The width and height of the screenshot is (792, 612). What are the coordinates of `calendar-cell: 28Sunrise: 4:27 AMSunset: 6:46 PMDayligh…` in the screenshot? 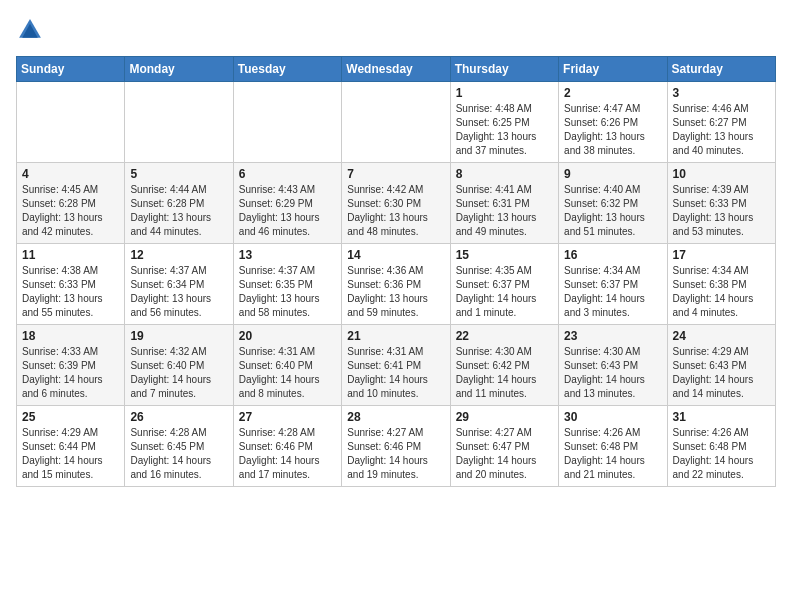 It's located at (396, 446).